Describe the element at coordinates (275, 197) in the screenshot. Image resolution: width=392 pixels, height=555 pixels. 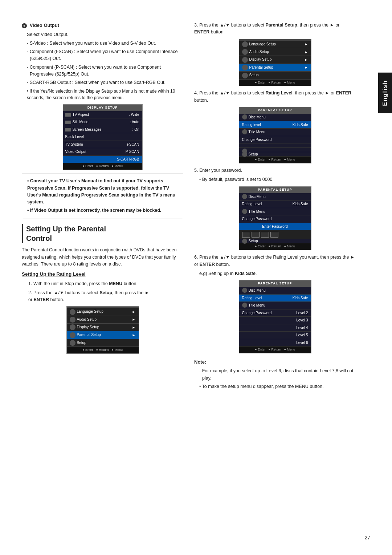
I see `pm2-icons-row: Disc Menu` at that location.